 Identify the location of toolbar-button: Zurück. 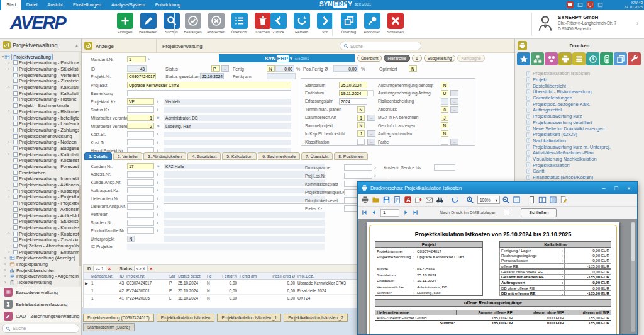
(278, 23).